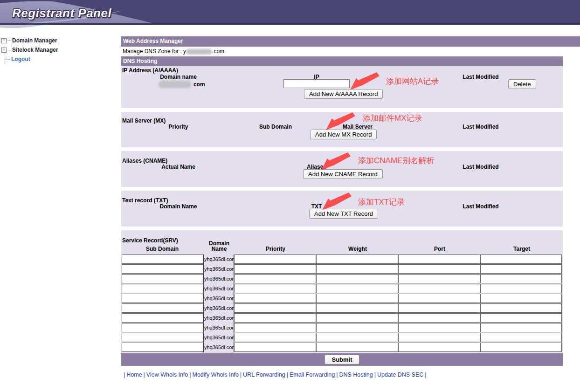 The height and width of the screenshot is (392, 580). I want to click on add-mx-record-button: Add New MX Record, so click(343, 134).